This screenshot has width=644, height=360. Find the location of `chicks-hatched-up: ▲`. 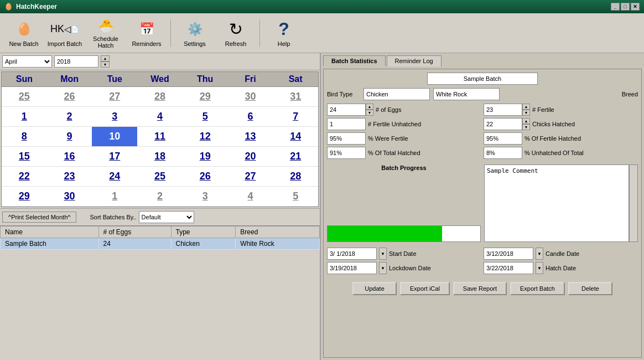

chicks-hatched-up: ▲ is located at coordinates (526, 121).